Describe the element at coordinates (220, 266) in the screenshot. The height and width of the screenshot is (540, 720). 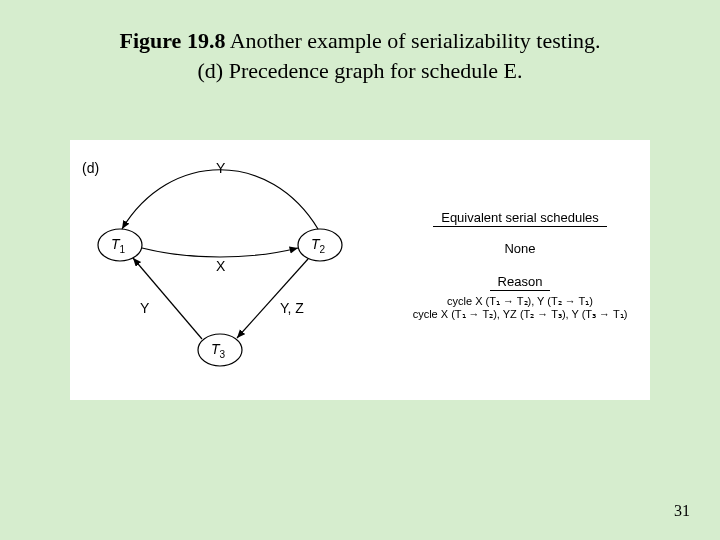
I see `edge-label-mid-x: X` at that location.